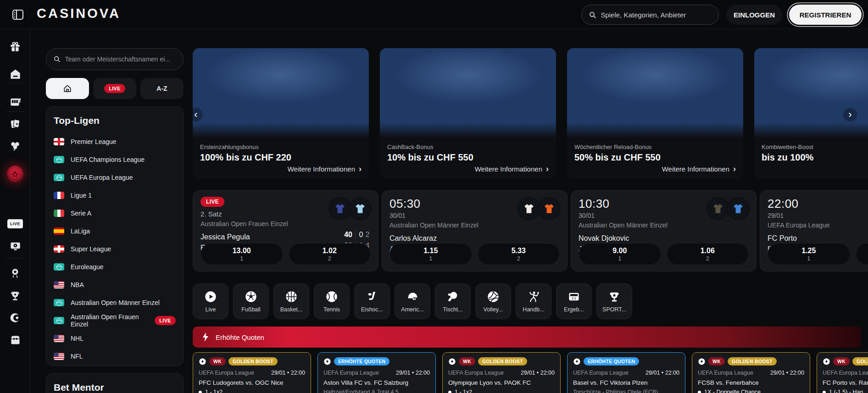  What do you see at coordinates (751, 372) in the screenshot?
I see `boost-card-fcsb-fenerbahce: WK GOLDEN BOOST UEFA Europa League 29/01…` at bounding box center [751, 372].